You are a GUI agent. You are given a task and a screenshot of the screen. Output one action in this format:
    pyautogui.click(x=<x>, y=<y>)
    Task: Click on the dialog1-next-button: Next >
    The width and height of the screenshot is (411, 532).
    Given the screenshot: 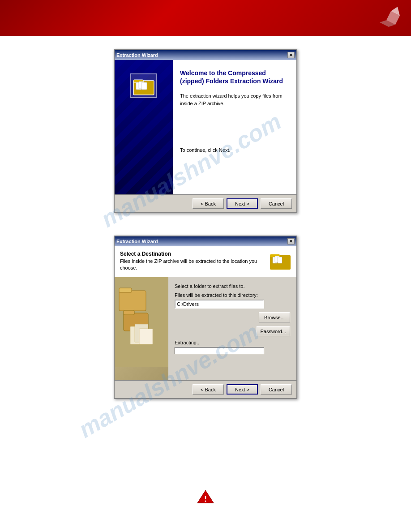 What is the action you would take?
    pyautogui.click(x=242, y=203)
    